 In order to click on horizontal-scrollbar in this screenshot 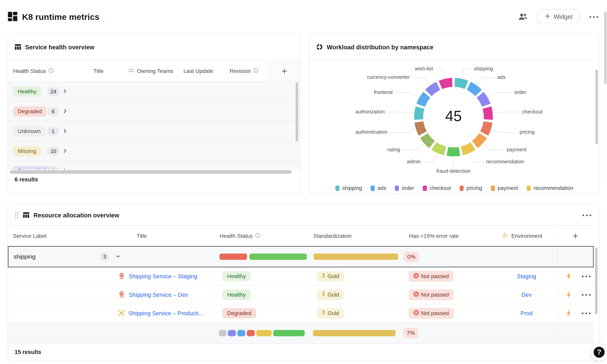, I will do `click(151, 172)`.